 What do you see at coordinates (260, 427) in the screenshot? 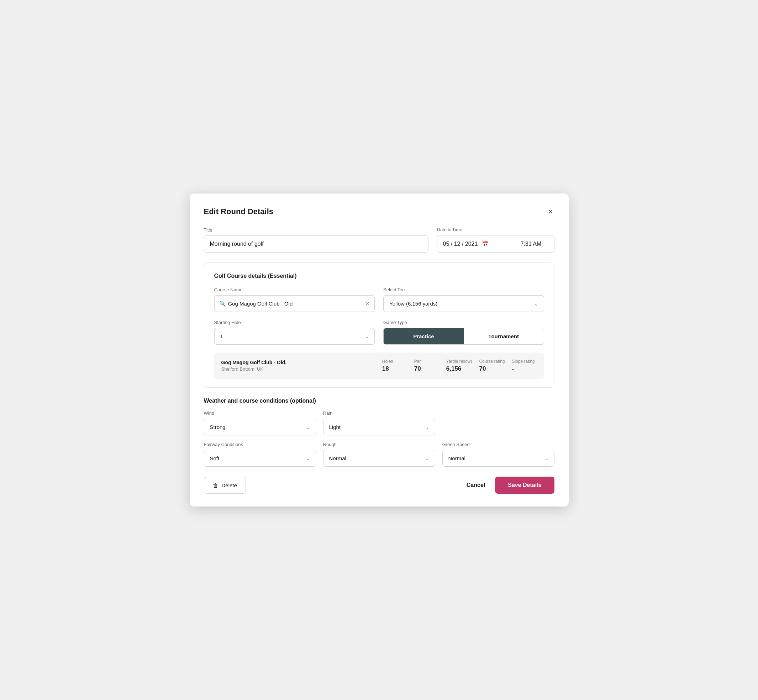
I see `wind-dropdown: Strong` at bounding box center [260, 427].